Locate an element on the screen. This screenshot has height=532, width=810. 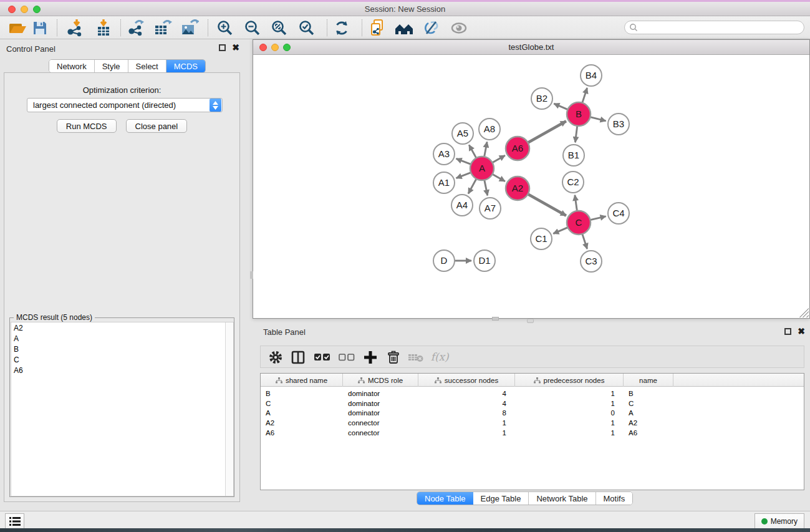
tab-edge-table: Edge Table is located at coordinates (501, 498).